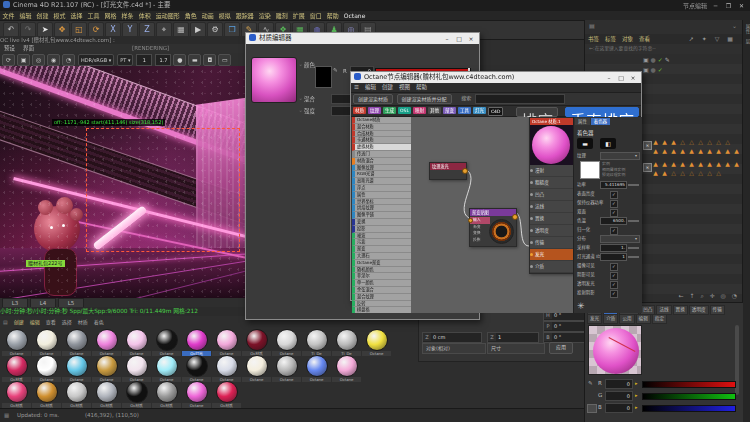  What do you see at coordinates (709, 296) in the screenshot?
I see `object-manager-nav-icons: ← ↑ ⌕ ✛ ◎ ◔` at bounding box center [709, 296].